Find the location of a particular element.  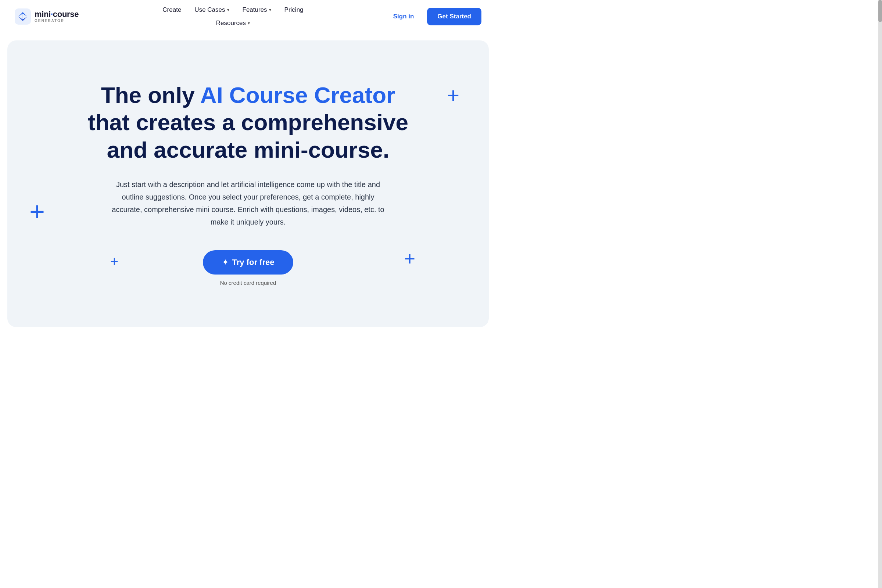

nav-resources: Resources ▾ is located at coordinates (233, 23).